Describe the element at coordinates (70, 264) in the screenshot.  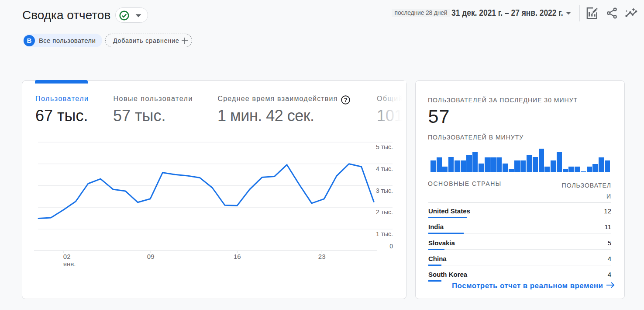
I see `svg-text: янв.` at that location.